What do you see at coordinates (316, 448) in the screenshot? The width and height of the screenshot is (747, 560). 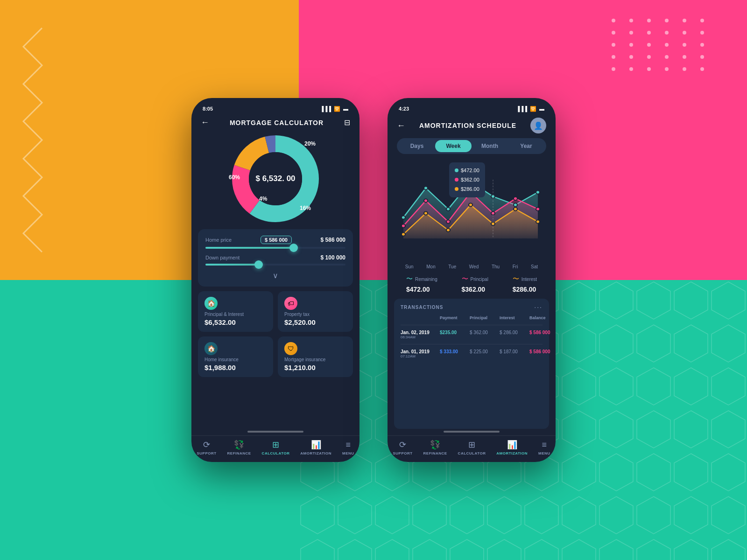 I see `nav-amortization: 📊 AMORTIZATION` at bounding box center [316, 448].